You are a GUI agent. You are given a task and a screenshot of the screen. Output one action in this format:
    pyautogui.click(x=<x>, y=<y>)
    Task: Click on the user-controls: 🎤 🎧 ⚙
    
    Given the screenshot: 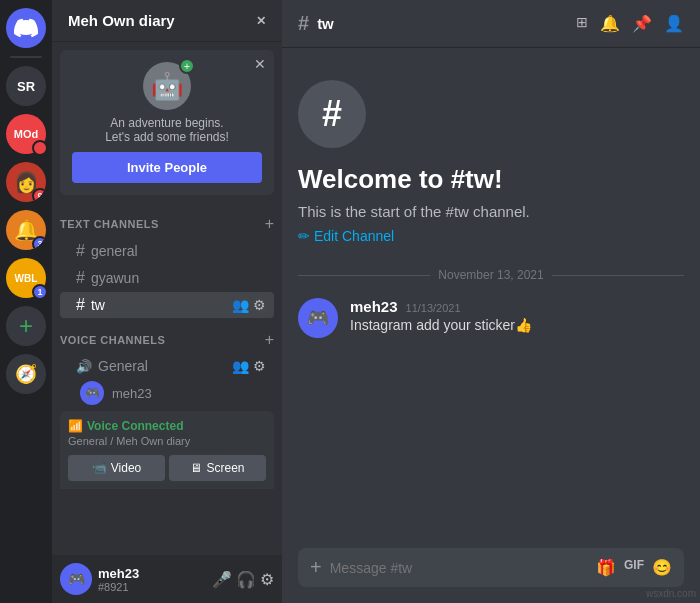 What is the action you would take?
    pyautogui.click(x=243, y=580)
    